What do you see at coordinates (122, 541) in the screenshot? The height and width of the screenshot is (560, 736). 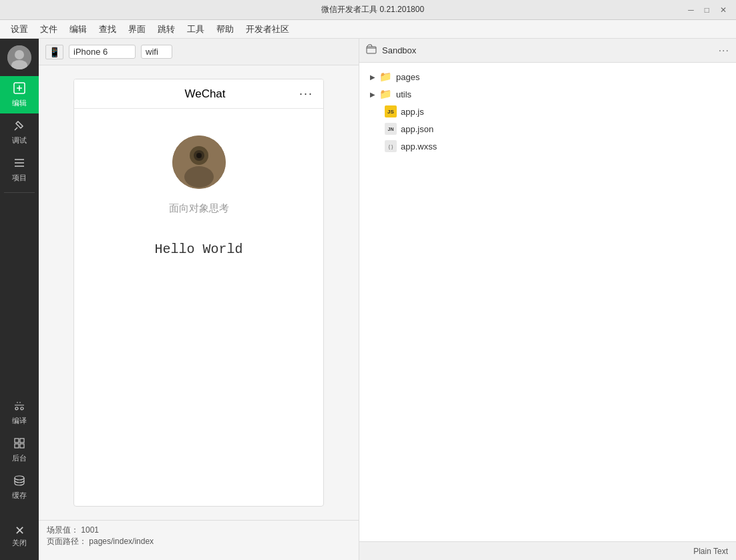 I see `path-value: pages/index/index` at bounding box center [122, 541].